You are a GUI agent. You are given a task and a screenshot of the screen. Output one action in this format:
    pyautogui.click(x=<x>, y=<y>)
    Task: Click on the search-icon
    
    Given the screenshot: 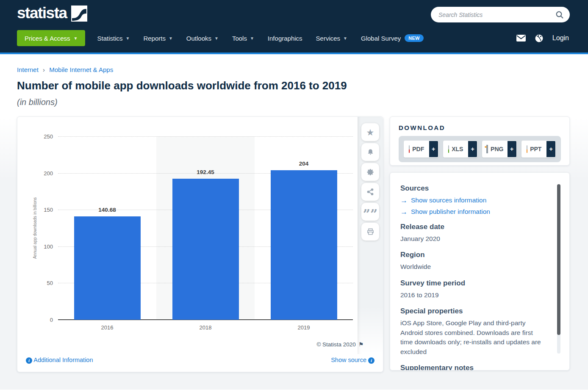 What is the action you would take?
    pyautogui.click(x=560, y=15)
    